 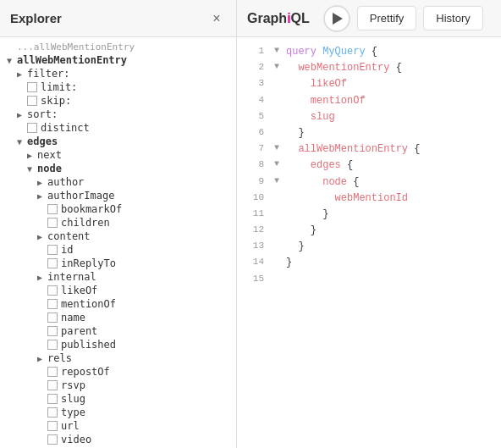 What do you see at coordinates (254, 198) in the screenshot?
I see `line-number: 10` at bounding box center [254, 198].